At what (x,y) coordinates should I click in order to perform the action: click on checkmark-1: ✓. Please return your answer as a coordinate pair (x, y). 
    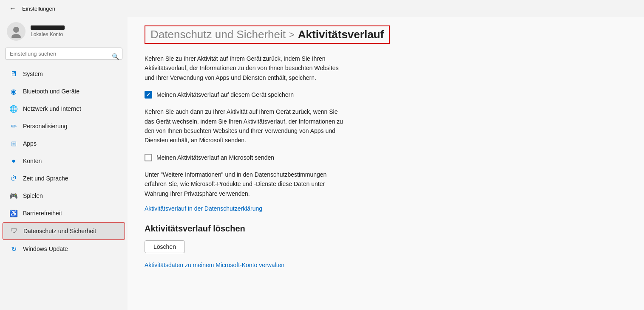
    Looking at the image, I should click on (148, 95).